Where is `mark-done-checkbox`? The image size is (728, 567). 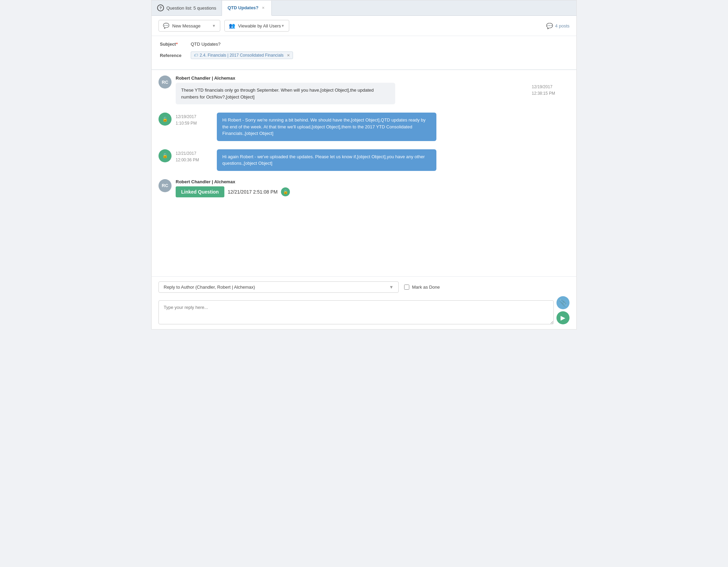
mark-done-checkbox is located at coordinates (407, 287).